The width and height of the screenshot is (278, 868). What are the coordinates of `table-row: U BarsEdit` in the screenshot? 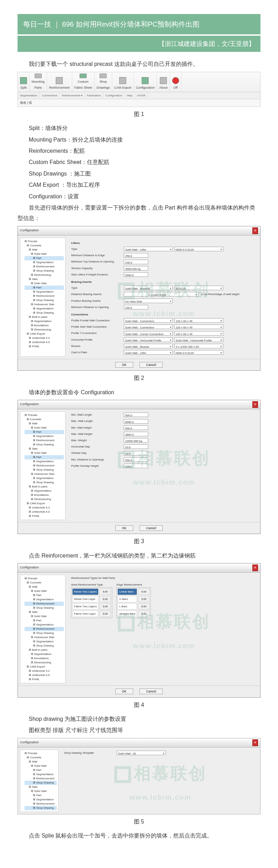 It's located at (134, 599).